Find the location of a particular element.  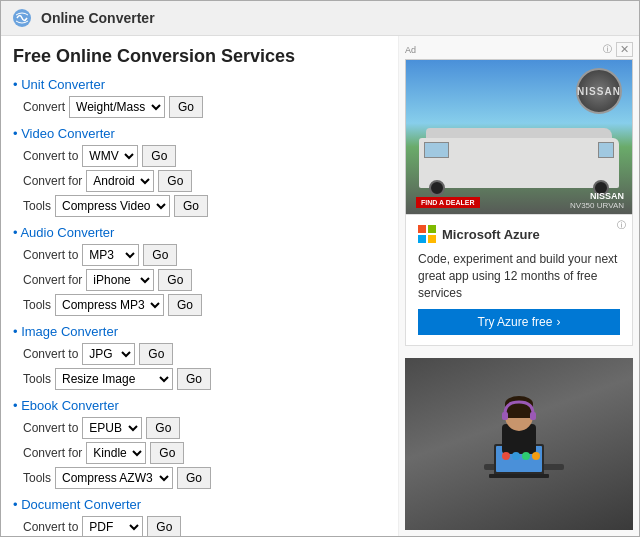

row-video-2: ToolsCompress VideoTrim VideoMerge Video… is located at coordinates (204, 206).